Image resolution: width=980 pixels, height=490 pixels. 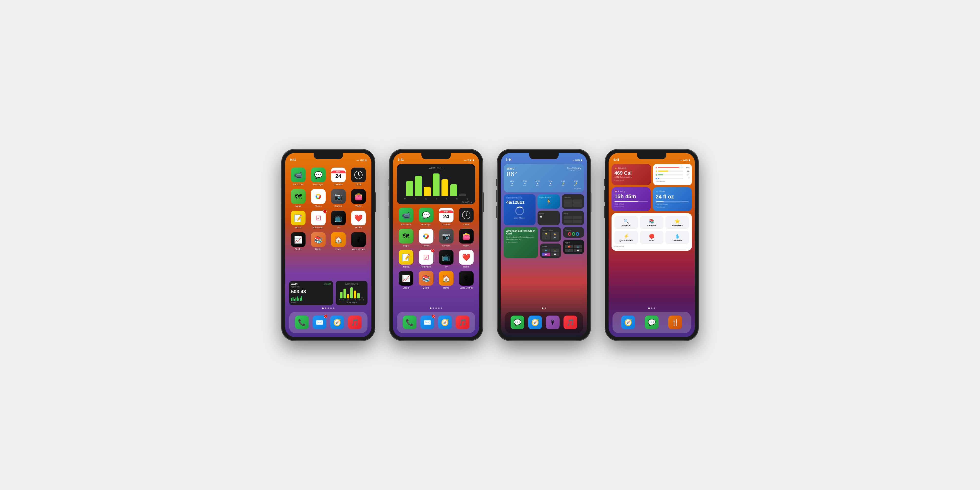 I want to click on finance-widget: Finance, so click(x=573, y=202).